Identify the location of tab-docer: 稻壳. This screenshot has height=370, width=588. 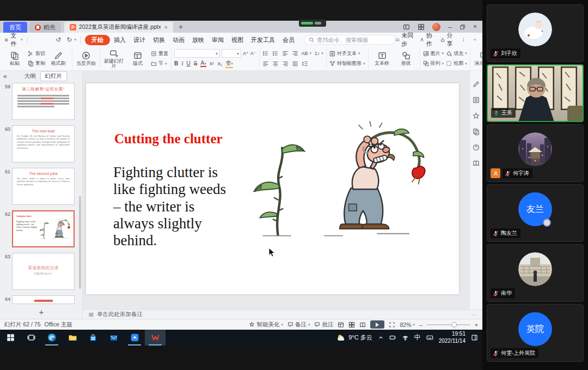
(45, 27).